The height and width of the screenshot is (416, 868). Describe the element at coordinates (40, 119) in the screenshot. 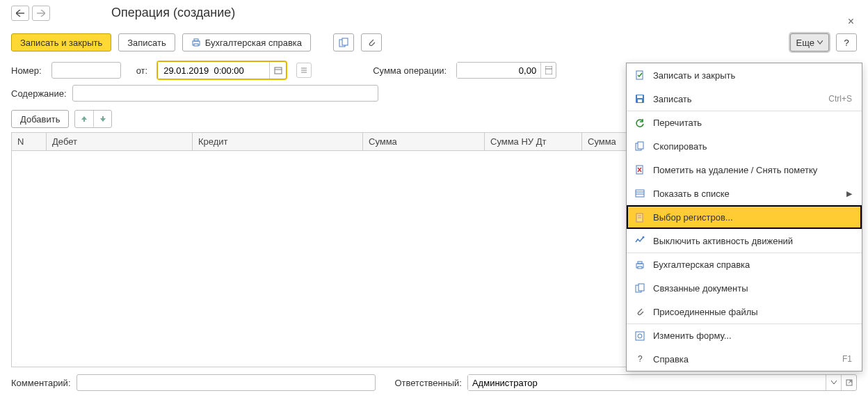

I see `add-row-button: Добавить` at that location.